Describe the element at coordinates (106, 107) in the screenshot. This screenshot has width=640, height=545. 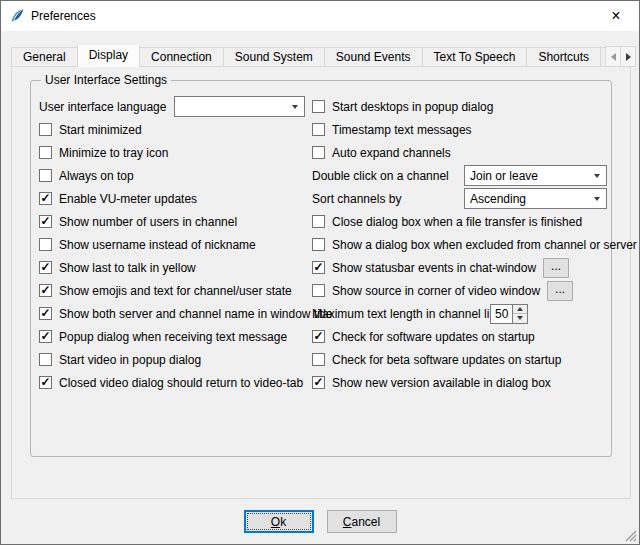
I see `language-label: User interface language` at that location.